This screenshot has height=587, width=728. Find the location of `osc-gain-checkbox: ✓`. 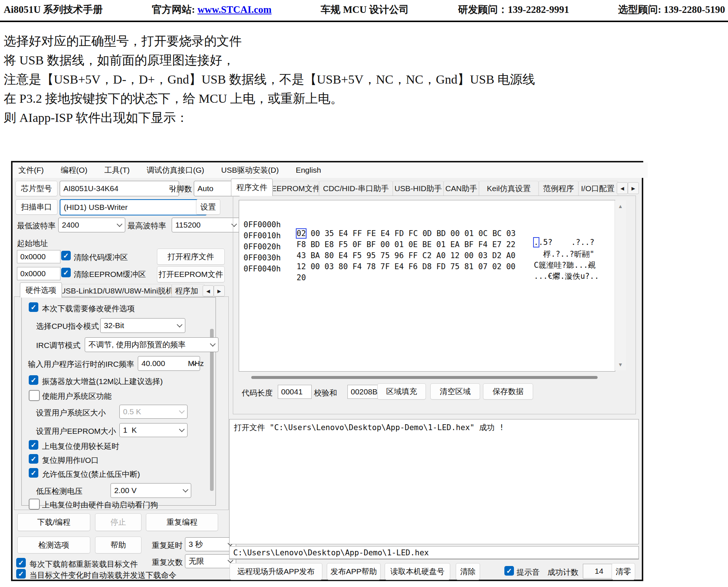

osc-gain-checkbox: ✓ is located at coordinates (34, 380).